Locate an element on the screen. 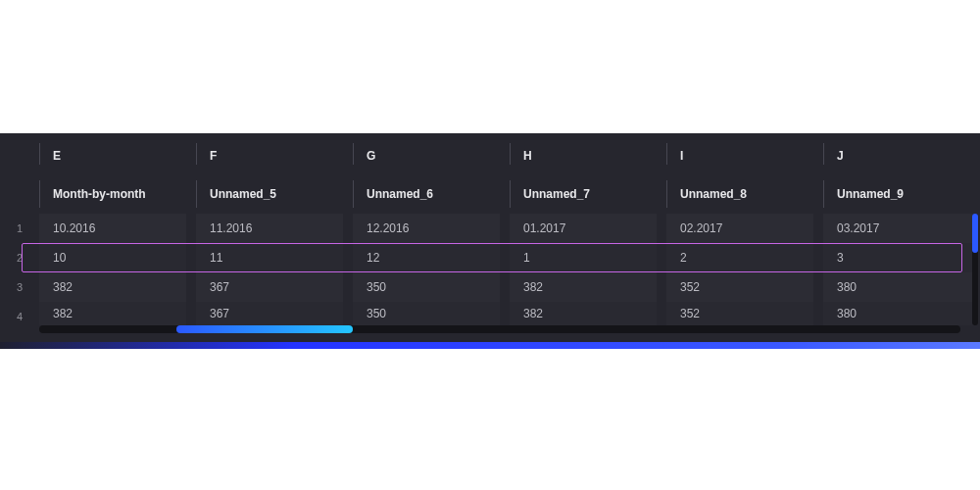 The height and width of the screenshot is (490, 980). cell: 12 is located at coordinates (426, 258).